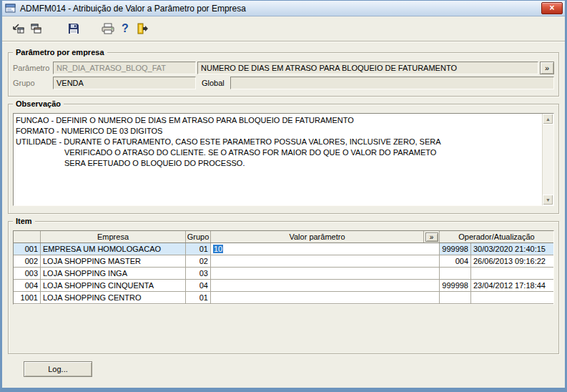 The image size is (567, 392). Describe the element at coordinates (113, 261) in the screenshot. I see `empresa-cell: LOJA SHOPPING MASTER` at that location.